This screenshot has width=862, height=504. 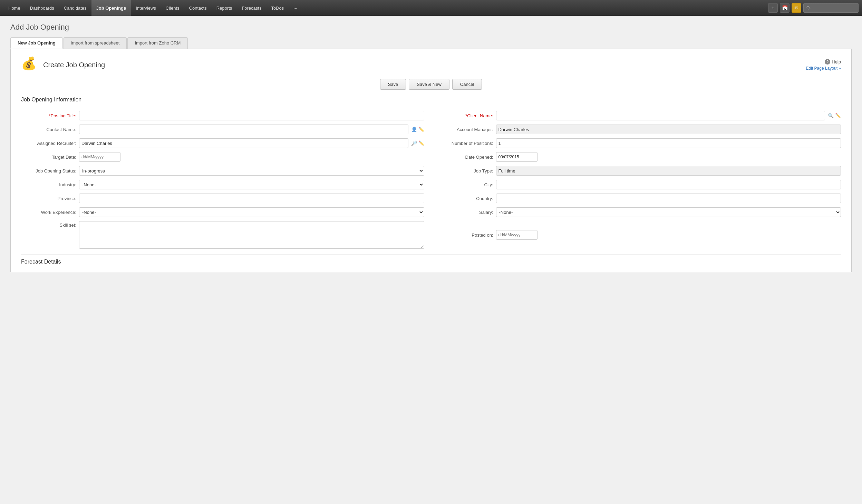 What do you see at coordinates (14, 8) in the screenshot?
I see `nav-home: Home` at bounding box center [14, 8].